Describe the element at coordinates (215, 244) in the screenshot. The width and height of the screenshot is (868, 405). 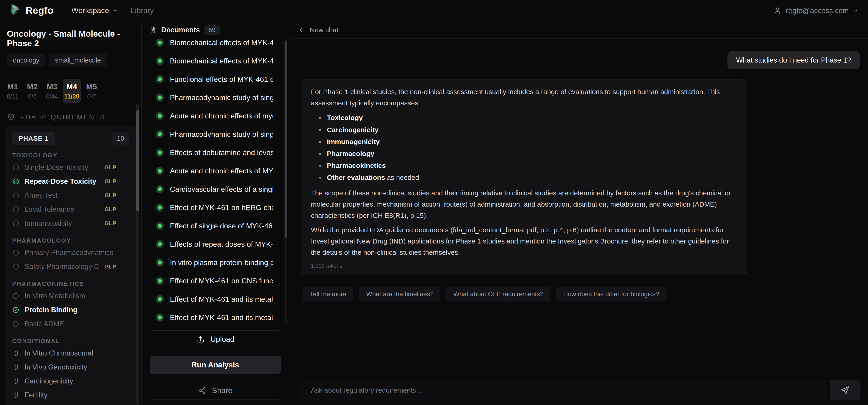
I see `document-row: Effects of repeat doses of MYK-...` at that location.